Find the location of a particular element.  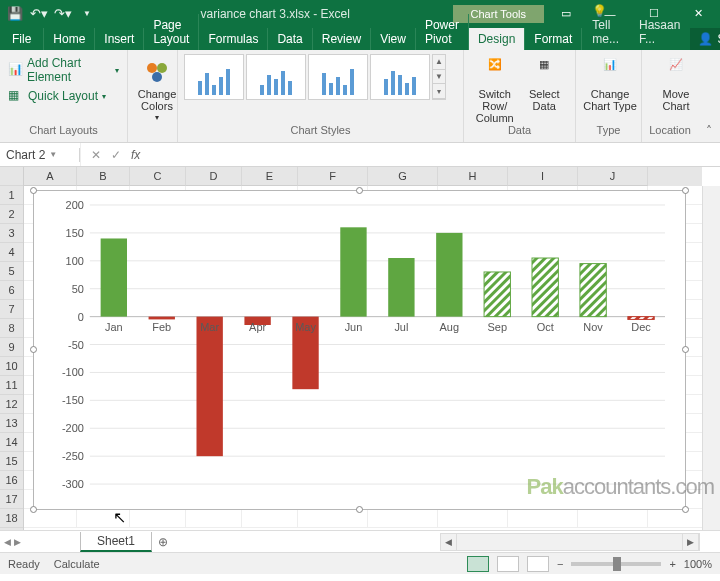

zoom-slider is located at coordinates (616, 564).